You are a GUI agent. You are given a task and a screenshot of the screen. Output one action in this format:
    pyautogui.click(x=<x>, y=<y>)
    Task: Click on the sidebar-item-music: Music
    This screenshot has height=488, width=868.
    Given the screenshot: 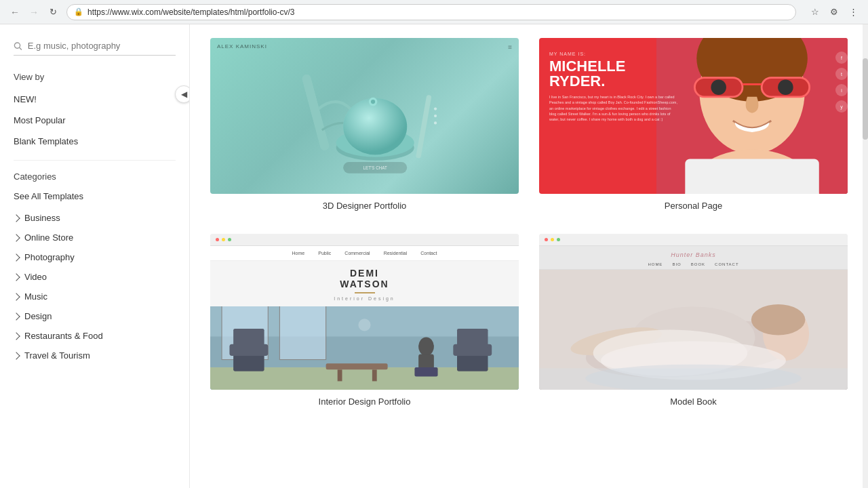 What is the action you would take?
    pyautogui.click(x=95, y=297)
    